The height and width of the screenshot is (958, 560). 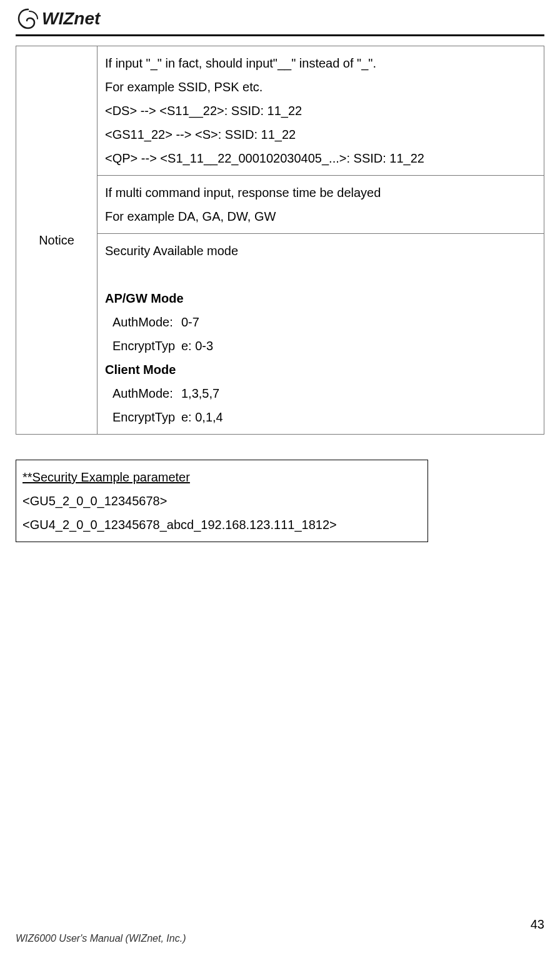 What do you see at coordinates (321, 193) in the screenshot?
I see `c2-l1: If multi command input, response time be…` at bounding box center [321, 193].